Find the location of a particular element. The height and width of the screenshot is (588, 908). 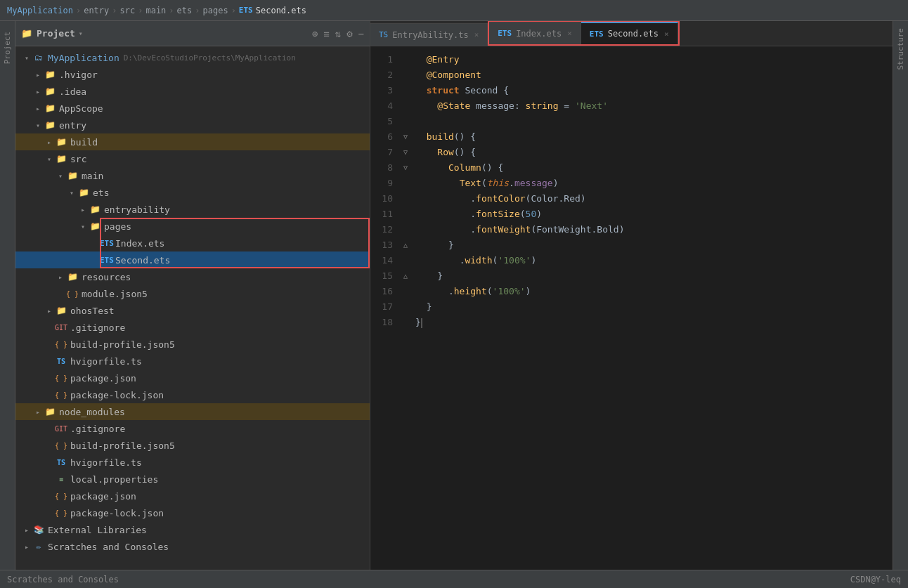

scratches-icon: ✏ is located at coordinates (39, 547).